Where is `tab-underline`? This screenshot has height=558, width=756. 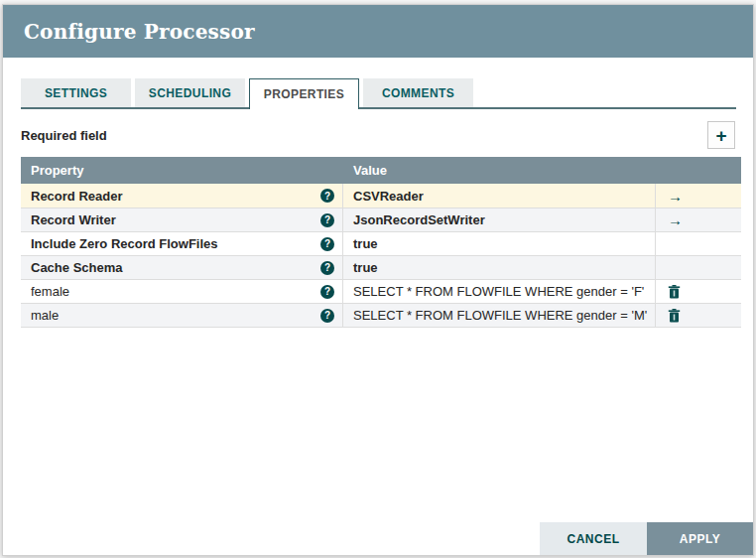
tab-underline is located at coordinates (379, 108).